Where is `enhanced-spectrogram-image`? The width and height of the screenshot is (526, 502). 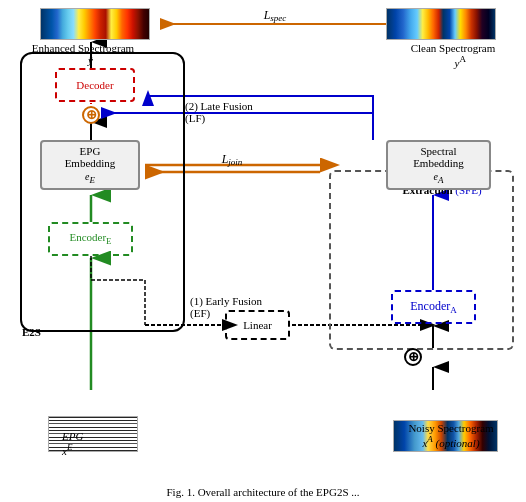 enhanced-spectrogram-image is located at coordinates (95, 24).